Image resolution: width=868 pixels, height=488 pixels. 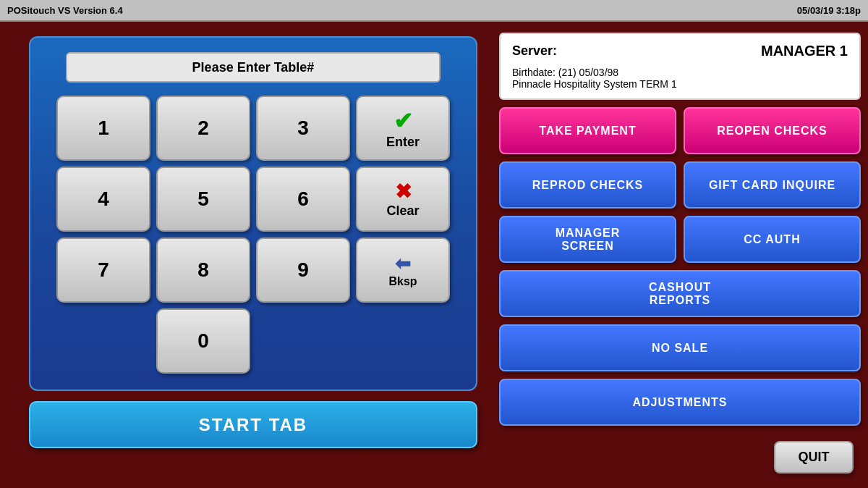 What do you see at coordinates (680, 294) in the screenshot?
I see `cashout-reports-label: CASHOUT REPORTS` at bounding box center [680, 294].